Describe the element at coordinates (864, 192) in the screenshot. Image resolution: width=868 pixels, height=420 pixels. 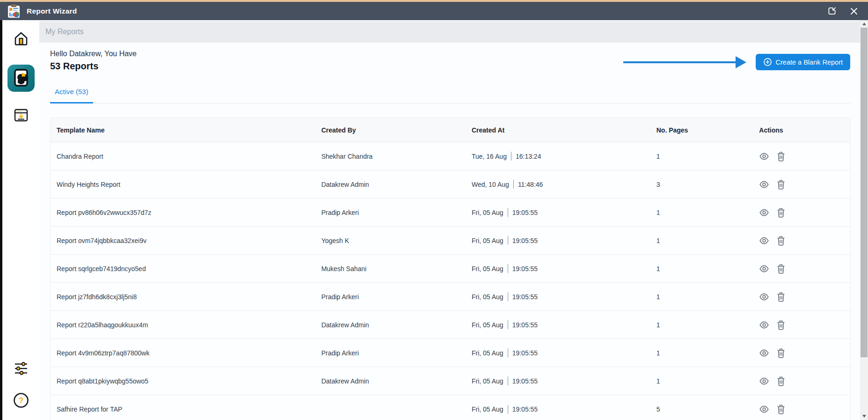
I see `scrollbar-thumb` at that location.